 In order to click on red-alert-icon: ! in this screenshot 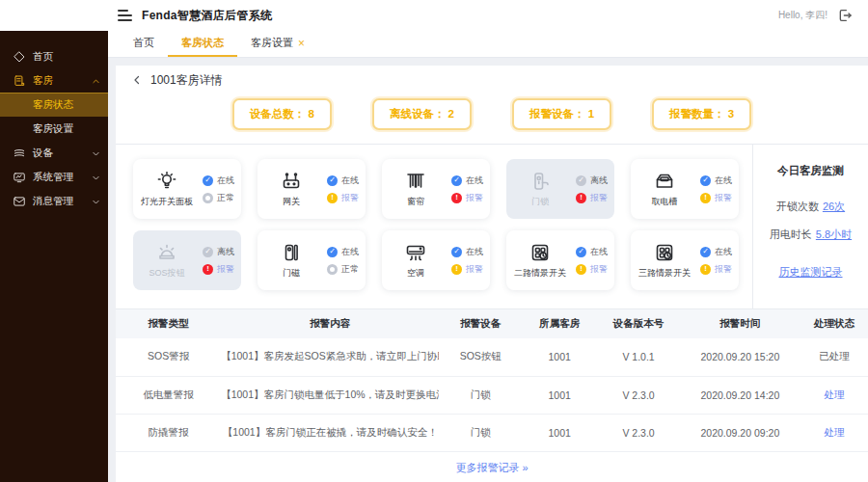, I will do `click(581, 199)`.